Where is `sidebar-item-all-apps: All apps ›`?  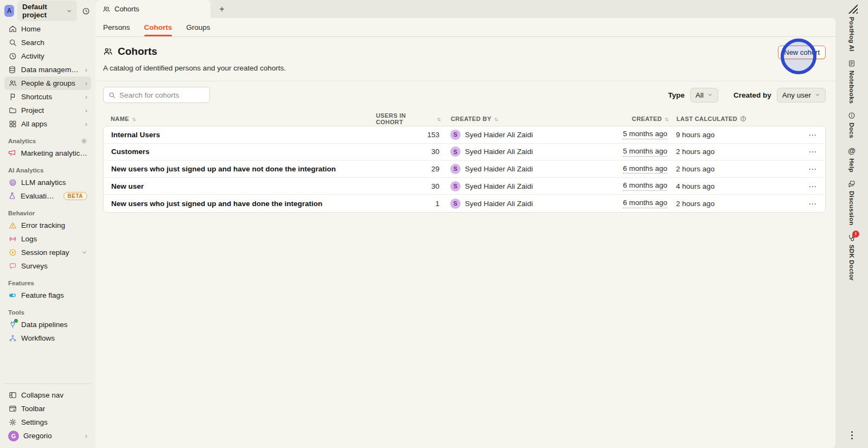
sidebar-item-all-apps: All apps › is located at coordinates (48, 124).